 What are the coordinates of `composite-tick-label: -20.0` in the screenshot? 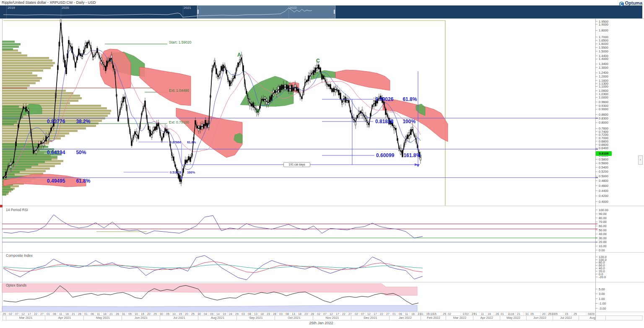 It's located at (602, 277).